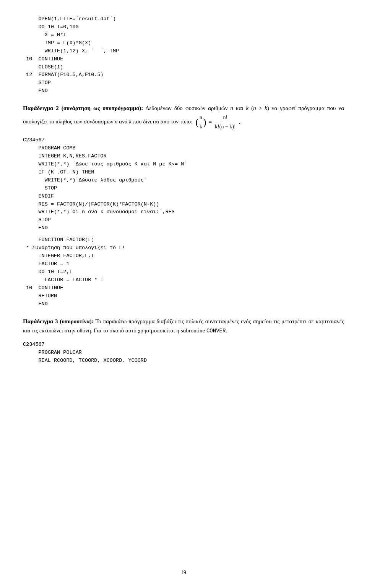  Describe the element at coordinates (40, 296) in the screenshot. I see `code-line: RETURN` at that location.